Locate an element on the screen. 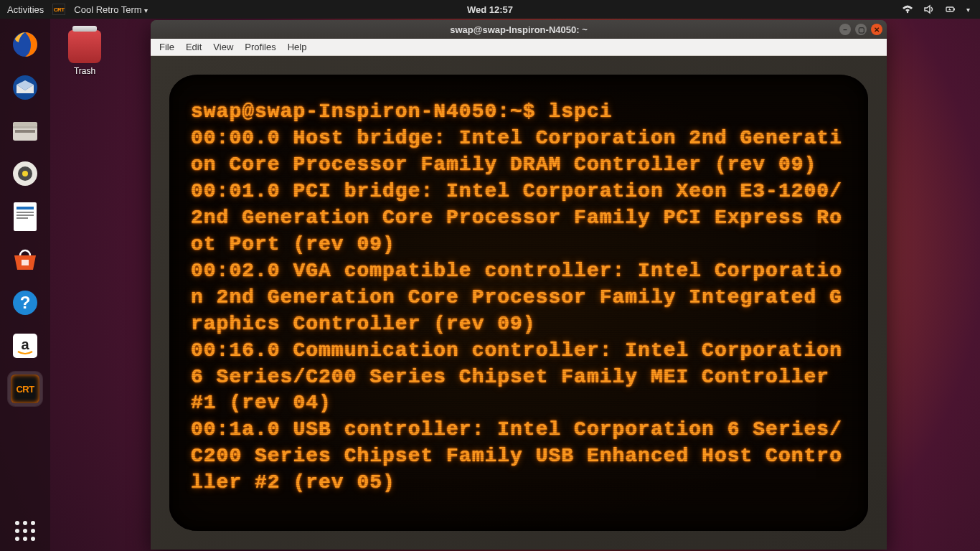 The height and width of the screenshot is (551, 980). app-menu: Cool Retro Term ▾ is located at coordinates (110, 10).